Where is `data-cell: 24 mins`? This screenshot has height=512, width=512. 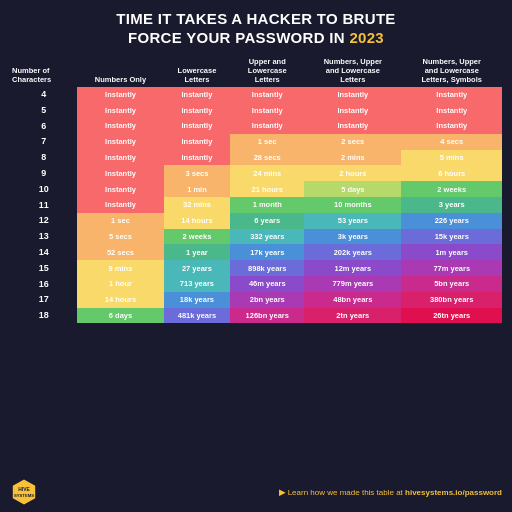
data-cell: 24 mins is located at coordinates (267, 173).